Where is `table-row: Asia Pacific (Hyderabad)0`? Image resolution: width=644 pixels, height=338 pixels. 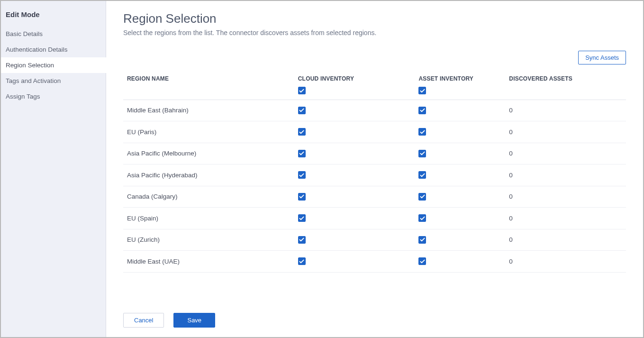 table-row: Asia Pacific (Hyderabad)0 is located at coordinates (374, 175).